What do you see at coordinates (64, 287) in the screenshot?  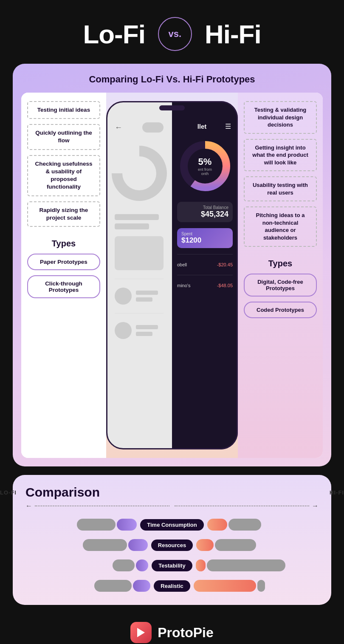 I see `left-type-2: Click-through Prototypes` at bounding box center [64, 287].